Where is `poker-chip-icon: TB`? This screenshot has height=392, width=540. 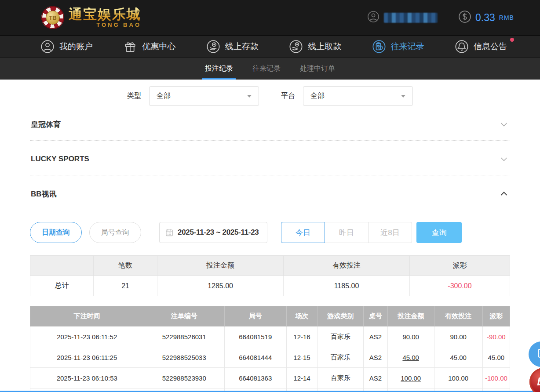
poker-chip-icon: TB is located at coordinates (53, 18).